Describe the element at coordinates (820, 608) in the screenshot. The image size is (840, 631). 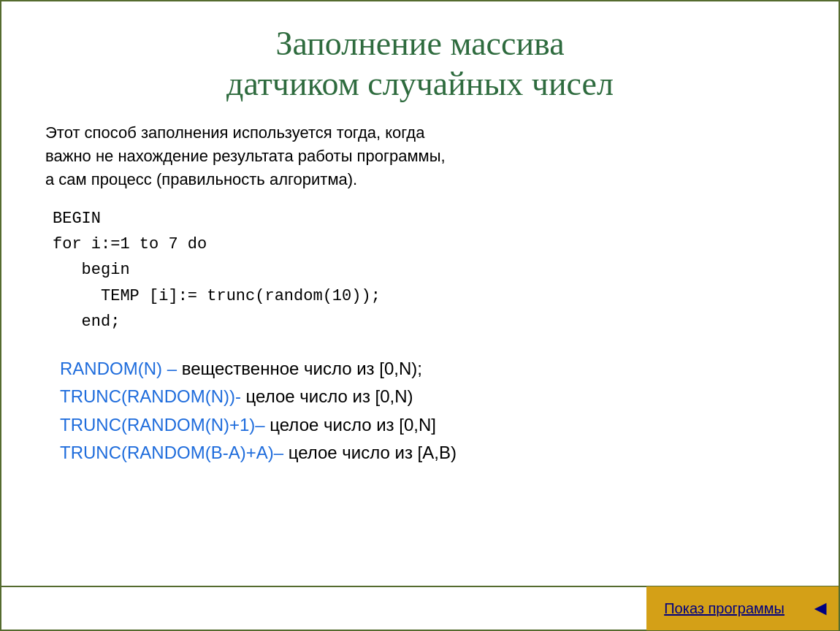
I see `nav-arrow-left: ◄` at that location.